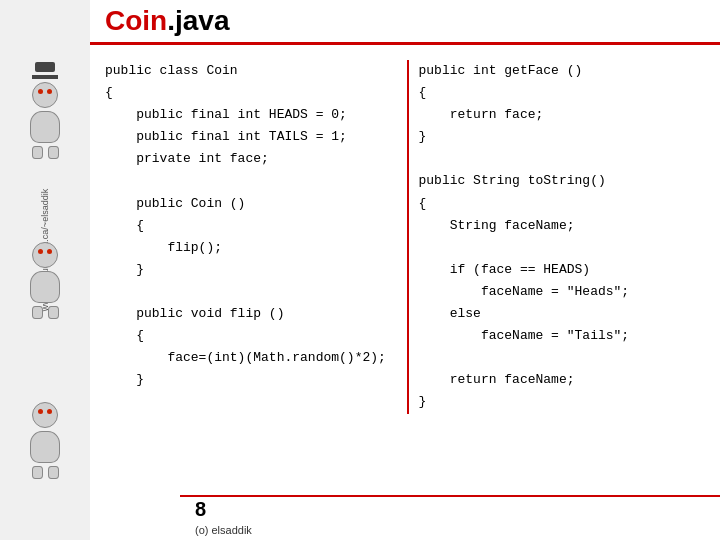 Image resolution: width=720 pixels, height=540 pixels. Describe the element at coordinates (246, 159) in the screenshot. I see `code-line: private int face;` at that location.